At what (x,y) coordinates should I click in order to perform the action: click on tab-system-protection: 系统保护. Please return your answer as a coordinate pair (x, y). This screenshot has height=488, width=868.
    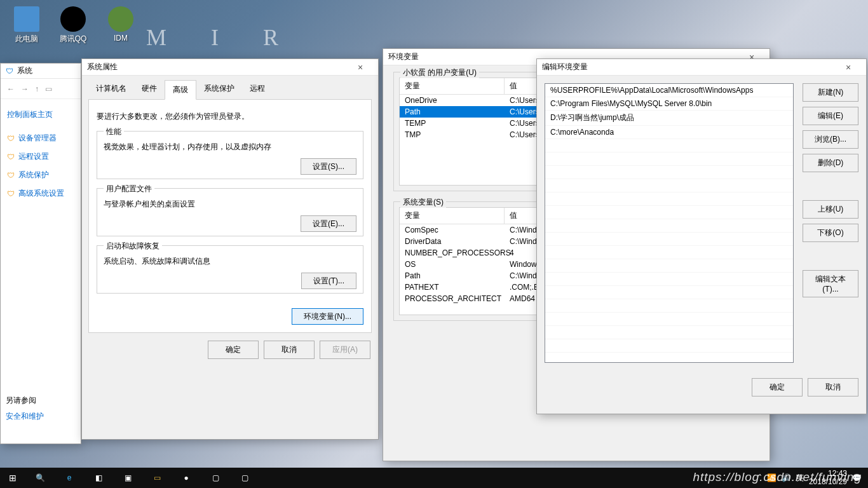
    Looking at the image, I should click on (219, 89).